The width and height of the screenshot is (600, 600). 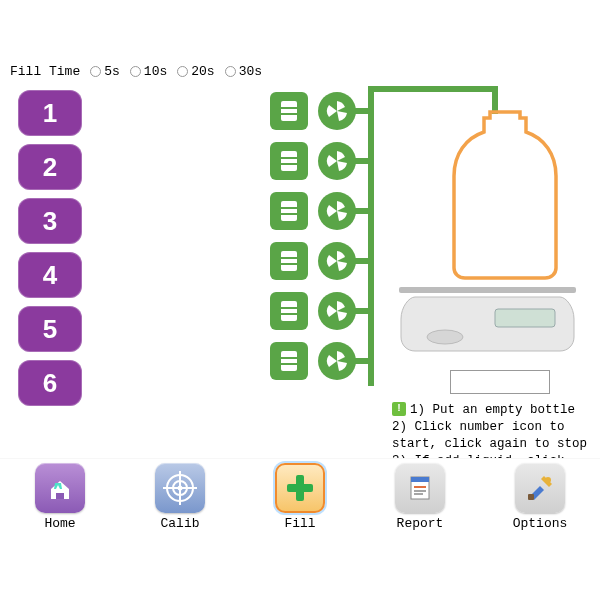 I want to click on fill-time-20s: 20s, so click(x=196, y=72).